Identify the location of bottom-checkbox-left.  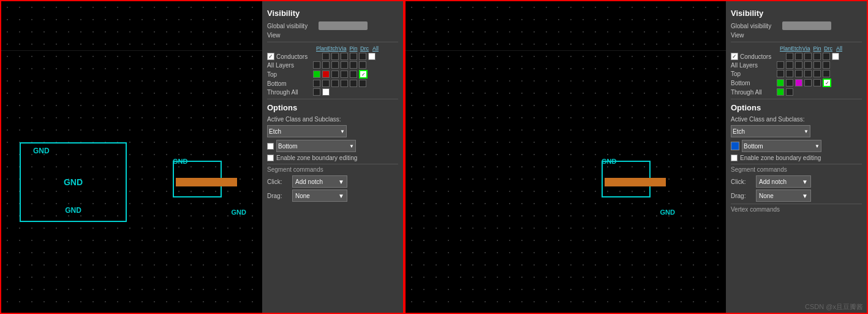
(271, 146).